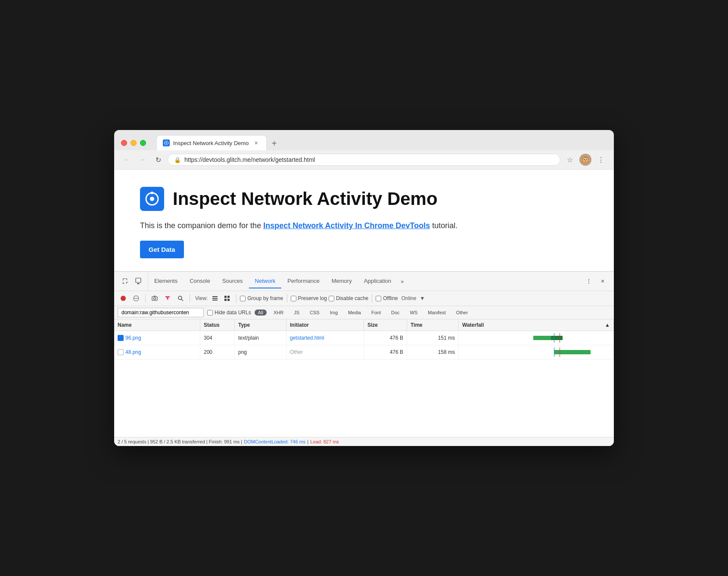  Describe the element at coordinates (227, 298) in the screenshot. I see `grid-view-button` at that location.